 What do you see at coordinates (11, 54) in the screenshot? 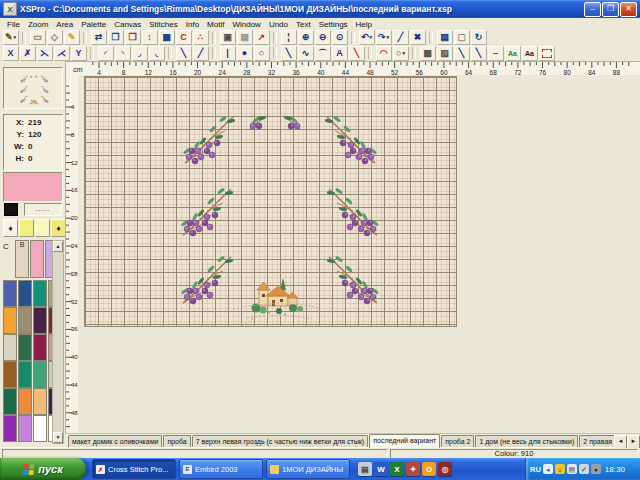
I see `full-stitch-icon: X` at bounding box center [11, 54].